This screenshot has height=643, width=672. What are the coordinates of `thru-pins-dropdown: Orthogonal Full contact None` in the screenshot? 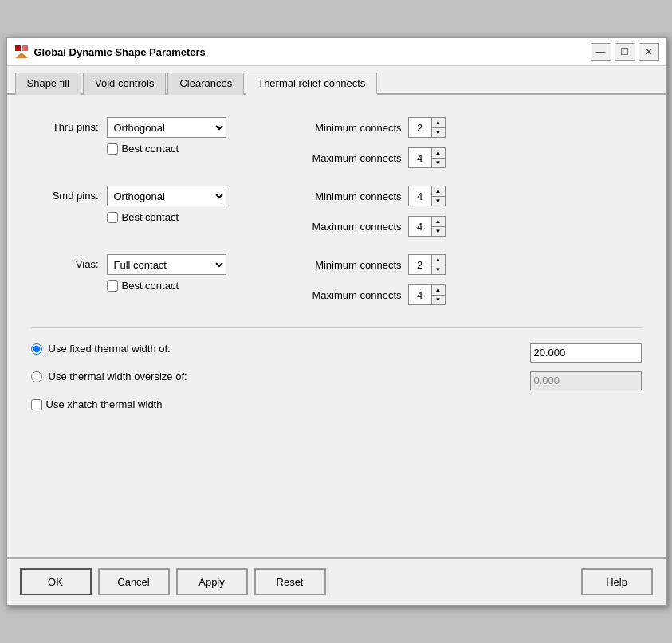 It's located at (167, 127).